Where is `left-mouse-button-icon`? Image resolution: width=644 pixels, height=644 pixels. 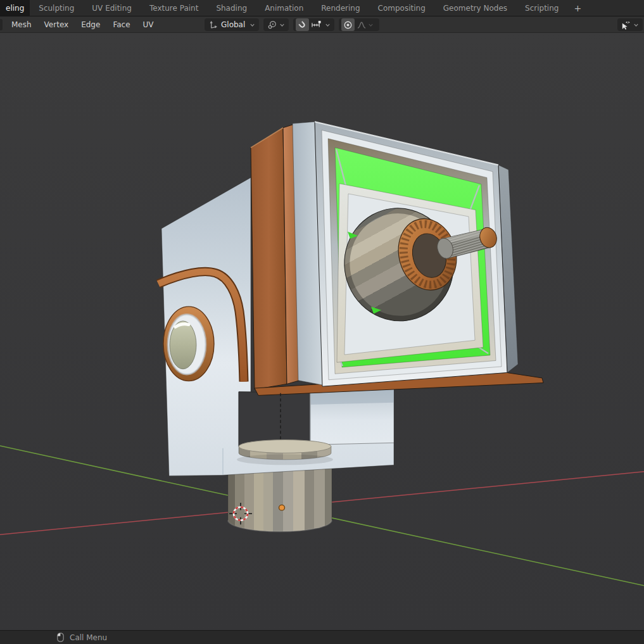 left-mouse-button-icon is located at coordinates (61, 637).